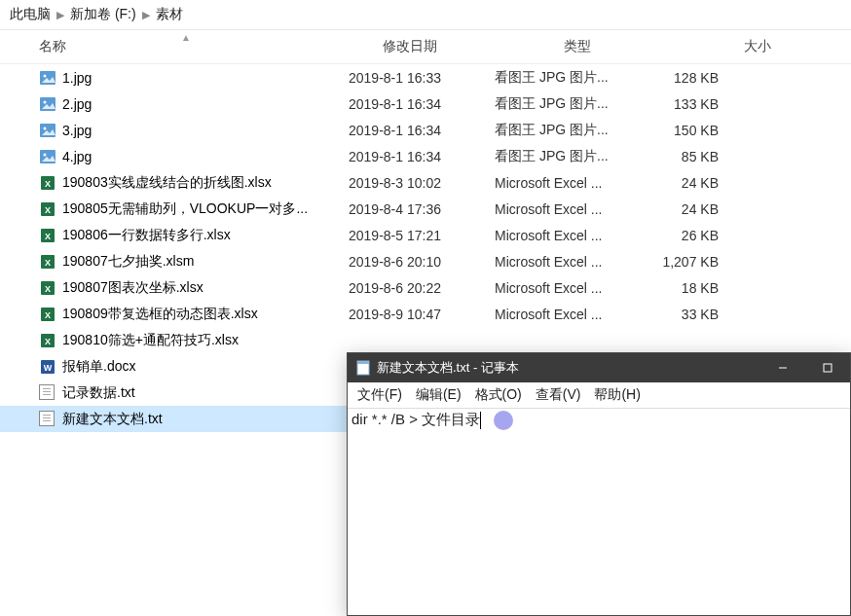  Describe the element at coordinates (426, 236) in the screenshot. I see `file-row: X190806一行数据转多行.xlsx2019-8-5 17:21Microso…` at that location.